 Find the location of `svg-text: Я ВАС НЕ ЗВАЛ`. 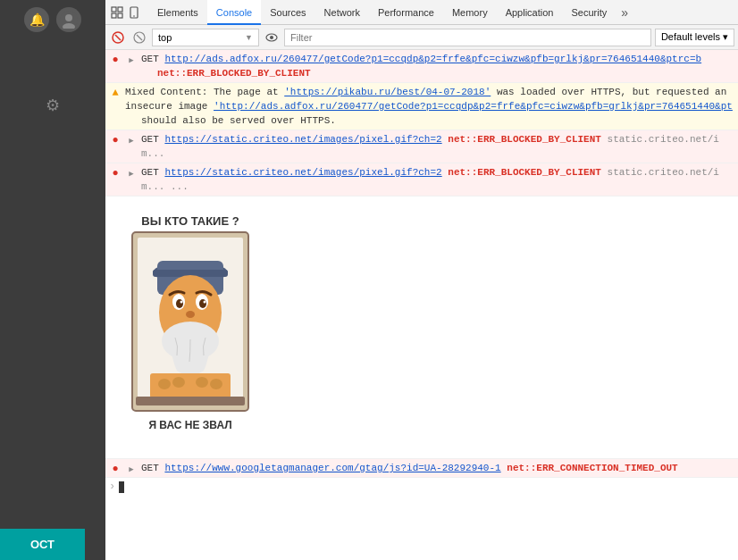

svg-text: Я ВАС НЕ ЗВАЛ is located at coordinates (189, 425).